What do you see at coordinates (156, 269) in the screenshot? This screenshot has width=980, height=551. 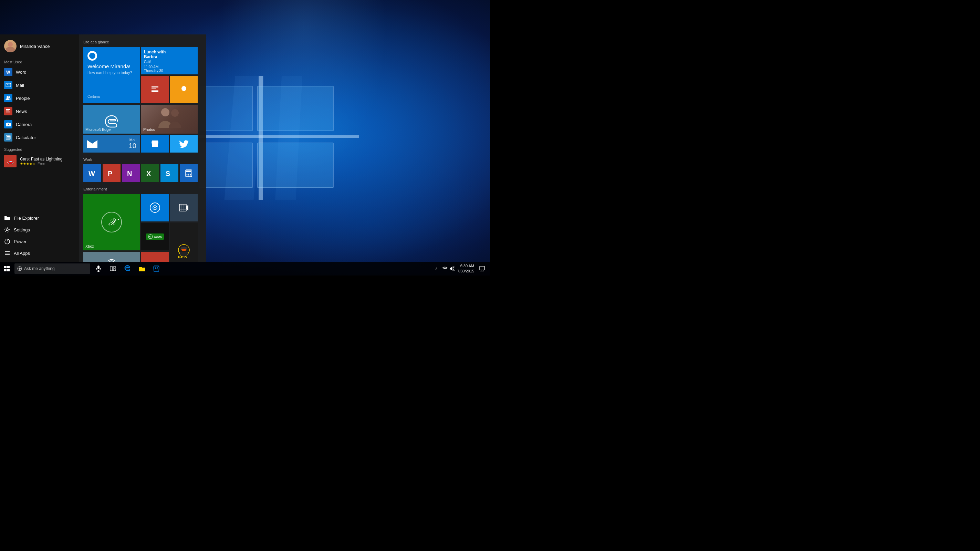 I see `taskbar-store-button` at bounding box center [156, 269].